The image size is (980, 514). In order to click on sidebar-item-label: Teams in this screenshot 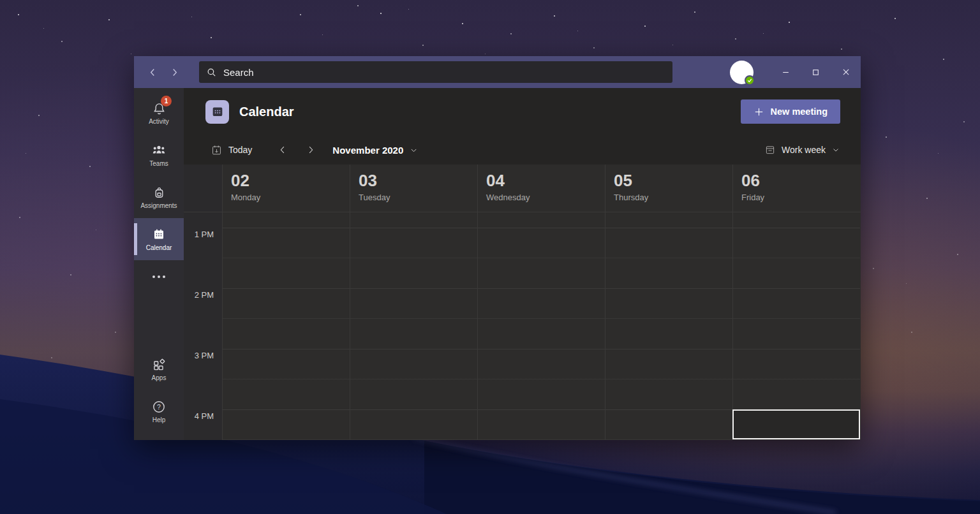, I will do `click(158, 163)`.